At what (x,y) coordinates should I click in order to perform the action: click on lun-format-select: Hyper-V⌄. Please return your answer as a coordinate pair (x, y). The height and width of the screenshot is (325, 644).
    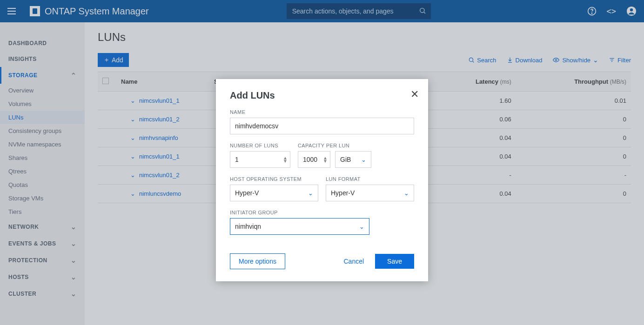
    Looking at the image, I should click on (370, 193).